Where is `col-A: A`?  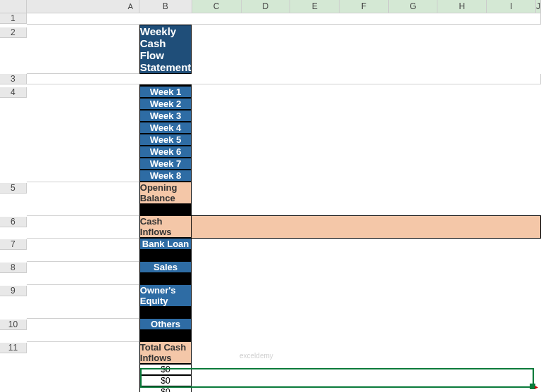 col-A: A is located at coordinates (83, 7).